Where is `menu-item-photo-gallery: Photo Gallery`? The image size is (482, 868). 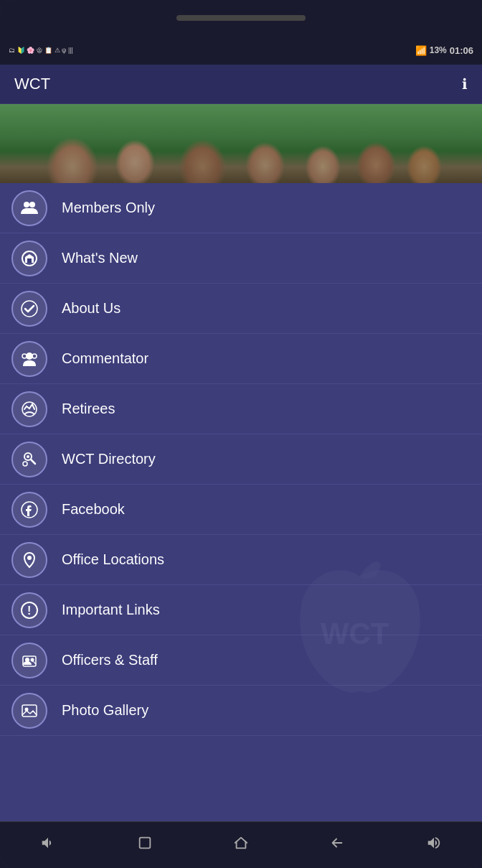
menu-item-photo-gallery: Photo Gallery is located at coordinates (241, 711).